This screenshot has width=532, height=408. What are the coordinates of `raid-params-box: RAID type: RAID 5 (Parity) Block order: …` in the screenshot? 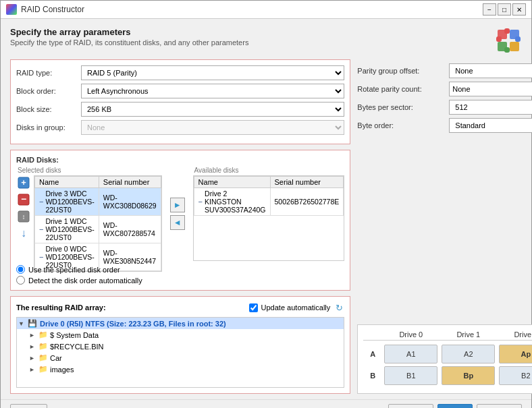 It's located at (180, 102).